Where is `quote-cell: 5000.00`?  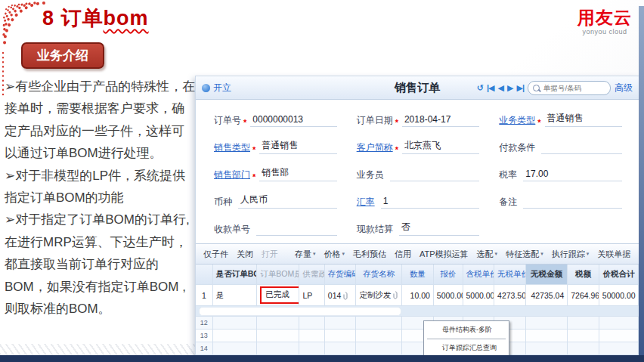
quote-cell: 5000.00 is located at coordinates (447, 295).